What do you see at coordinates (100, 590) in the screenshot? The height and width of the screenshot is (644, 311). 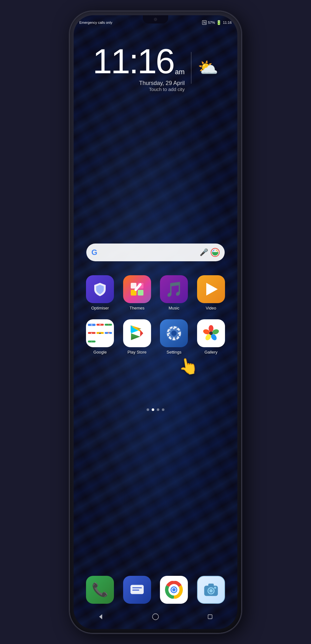 I see `phone-symbol: 📞` at bounding box center [100, 590].